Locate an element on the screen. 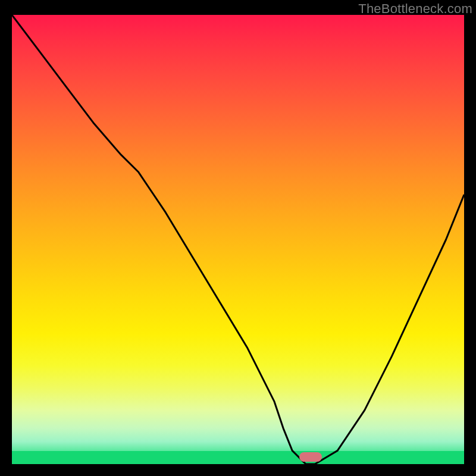  watermark-text: TheBottleneck.com is located at coordinates (415, 9).